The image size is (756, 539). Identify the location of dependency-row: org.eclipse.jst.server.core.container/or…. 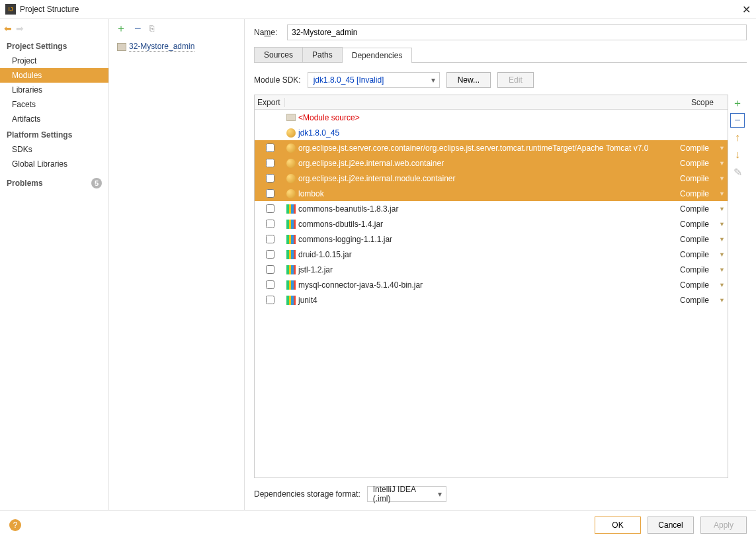
(491, 148).